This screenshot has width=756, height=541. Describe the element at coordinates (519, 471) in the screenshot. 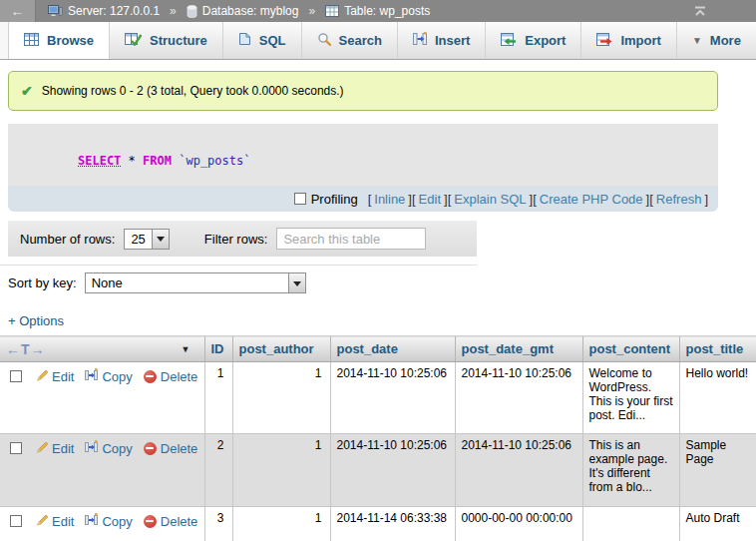

I see `cell-post-date-gmt: 2014-11-10 10:25:06` at that location.